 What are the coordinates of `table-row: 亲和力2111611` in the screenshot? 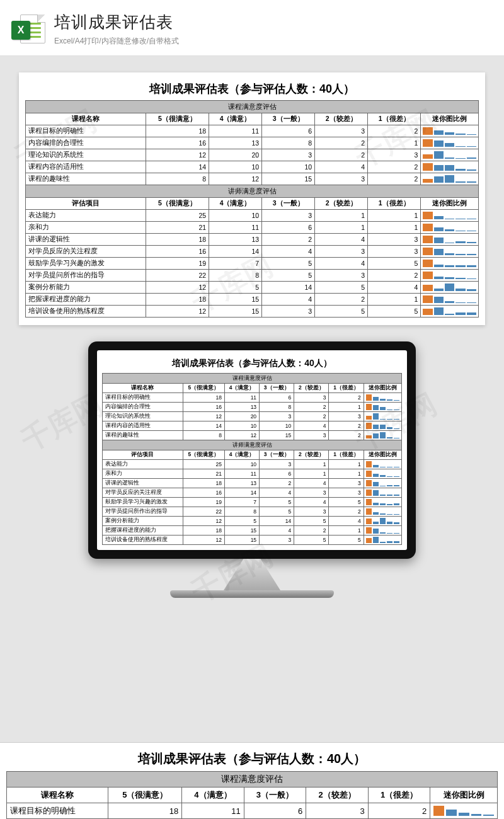 It's located at (252, 228).